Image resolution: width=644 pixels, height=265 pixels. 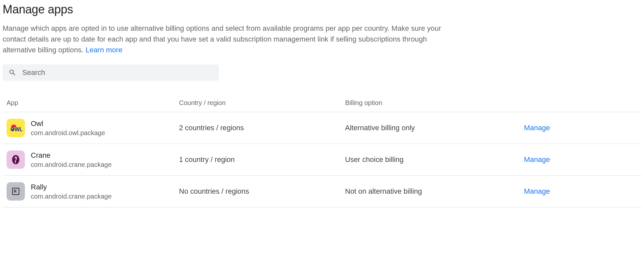 I want to click on header-action, so click(x=581, y=103).